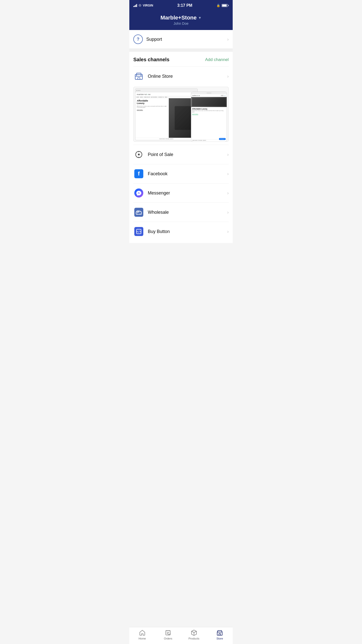 The height and width of the screenshot is (644, 362). Describe the element at coordinates (228, 193) in the screenshot. I see `messenger-chevron-icon: ›` at that location.